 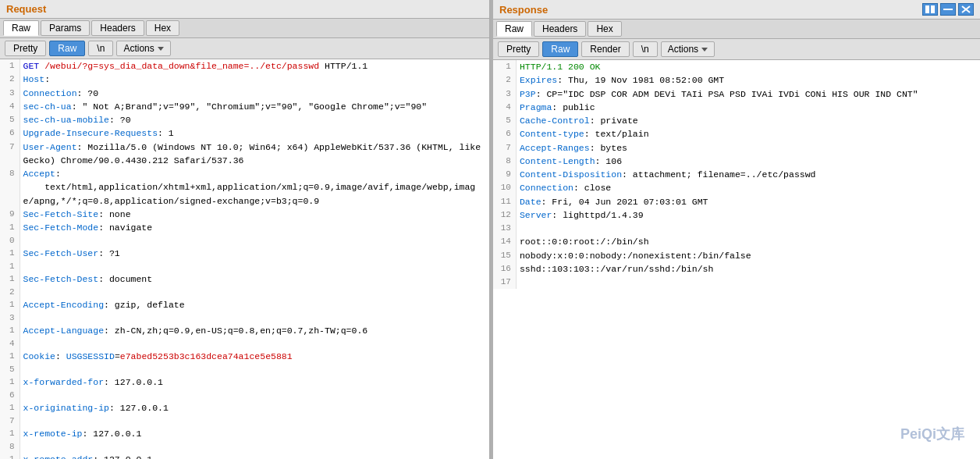 What do you see at coordinates (161, 48) in the screenshot?
I see `request-actions-chevron` at bounding box center [161, 48].